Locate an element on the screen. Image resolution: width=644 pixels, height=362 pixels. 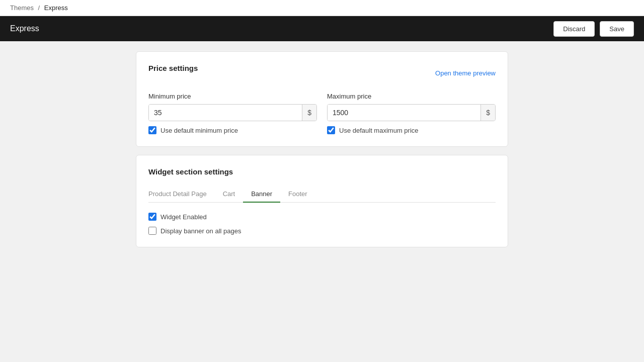
max-price-checkbox-row: Use default maximum price is located at coordinates (412, 130).